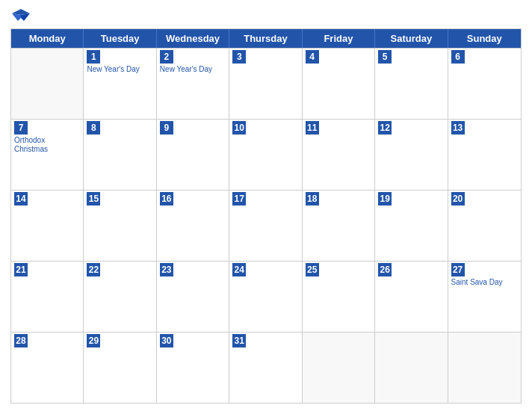 The height and width of the screenshot is (411, 532). What do you see at coordinates (120, 368) in the screenshot?
I see `calendar-cell: 29` at bounding box center [120, 368].